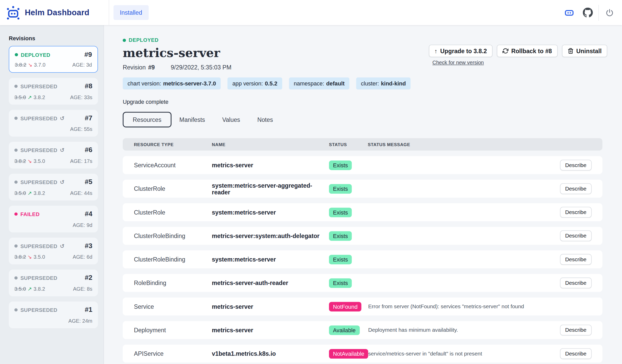  What do you see at coordinates (344, 330) in the screenshot?
I see `status-badge: Available` at bounding box center [344, 330].